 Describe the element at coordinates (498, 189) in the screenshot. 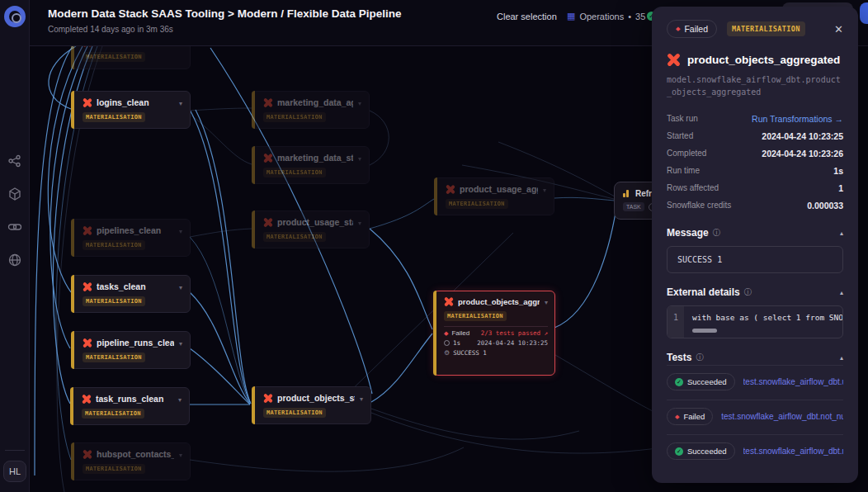

I see `node-name: product_usage_aggregated` at that location.